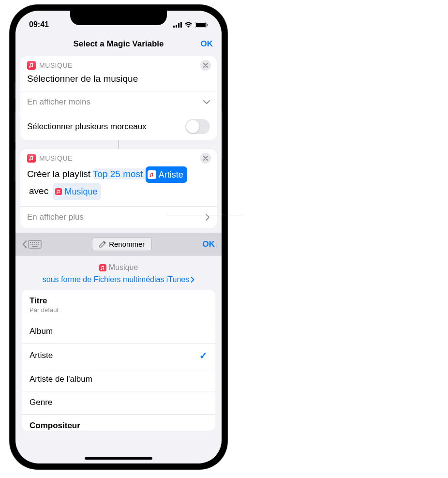 This screenshot has width=448, height=478. Describe the element at coordinates (119, 305) in the screenshot. I see `option-titre: Titre Par défaut` at that location.